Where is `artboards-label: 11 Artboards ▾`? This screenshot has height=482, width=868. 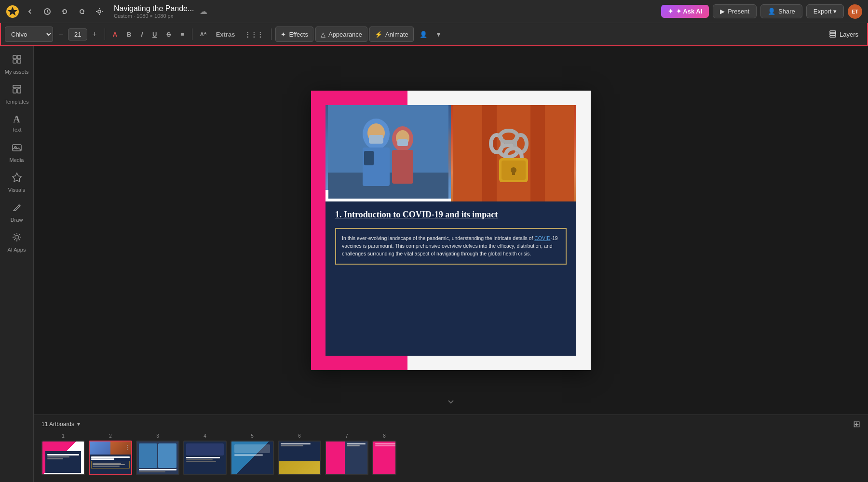 artboards-label: 11 Artboards ▾ is located at coordinates (61, 424).